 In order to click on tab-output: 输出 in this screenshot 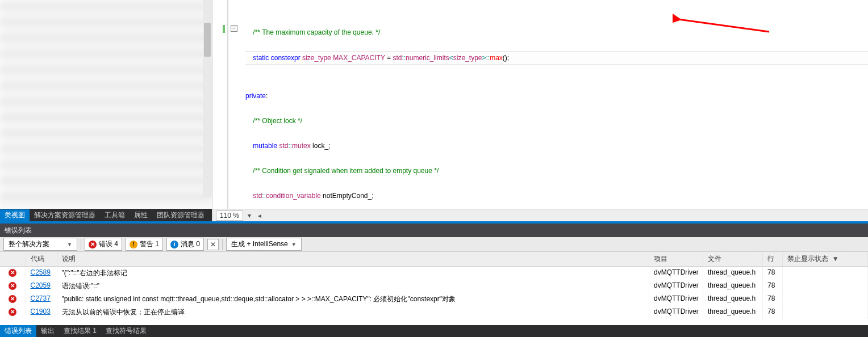, I will do `click(48, 331)`.